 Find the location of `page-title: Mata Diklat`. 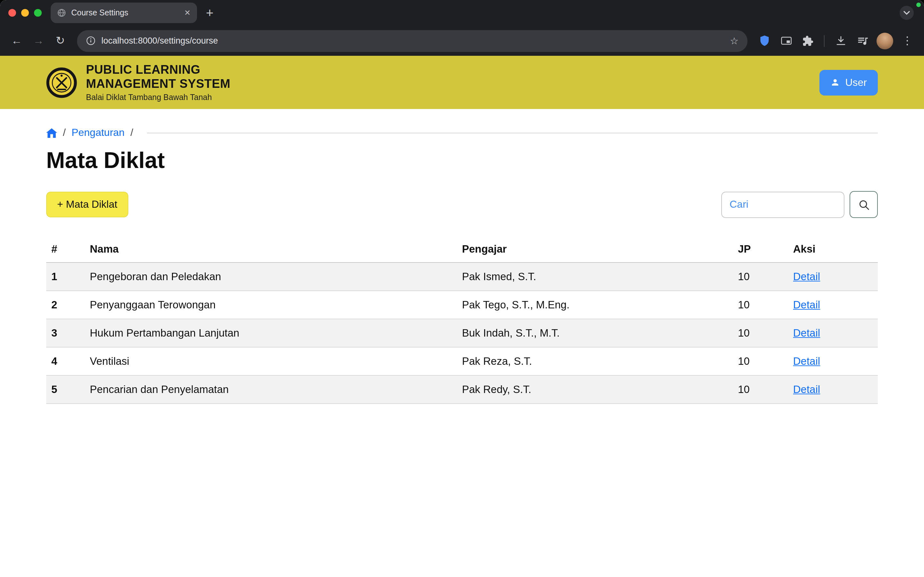

page-title: Mata Diklat is located at coordinates (462, 160).